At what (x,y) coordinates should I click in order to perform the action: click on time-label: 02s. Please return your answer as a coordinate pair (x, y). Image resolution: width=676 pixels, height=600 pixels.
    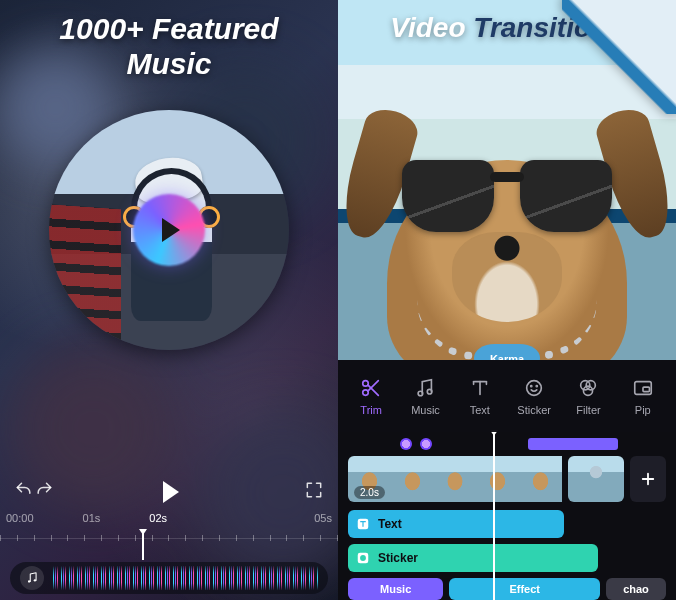
    Looking at the image, I should click on (158, 518).